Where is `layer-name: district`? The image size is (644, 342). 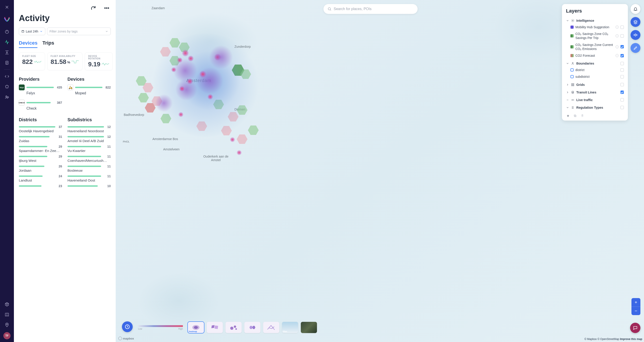 layer-name: district is located at coordinates (597, 70).